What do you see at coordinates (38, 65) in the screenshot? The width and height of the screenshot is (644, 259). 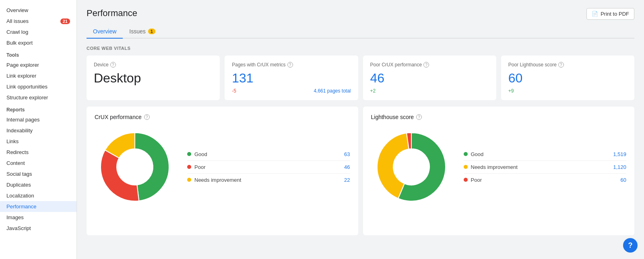 I see `sidebar-item-page-explorer: Page explorer` at bounding box center [38, 65].